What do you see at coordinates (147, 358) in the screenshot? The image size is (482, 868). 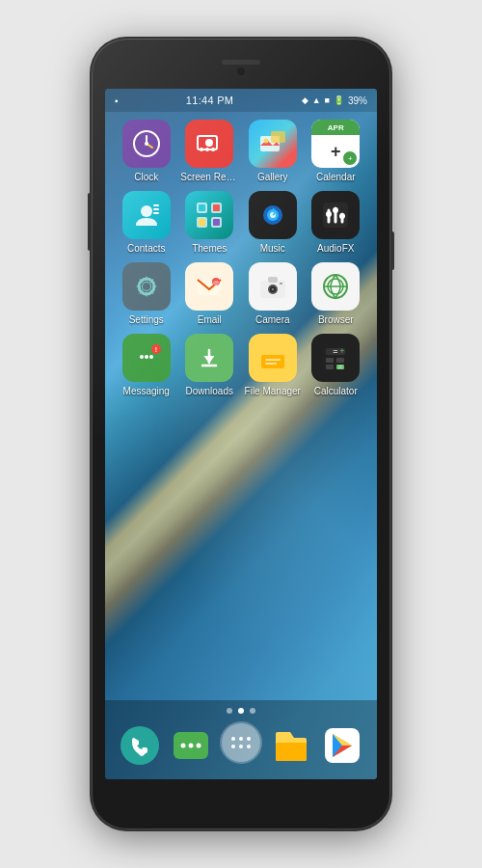 I see `messaging-icon: !` at bounding box center [147, 358].